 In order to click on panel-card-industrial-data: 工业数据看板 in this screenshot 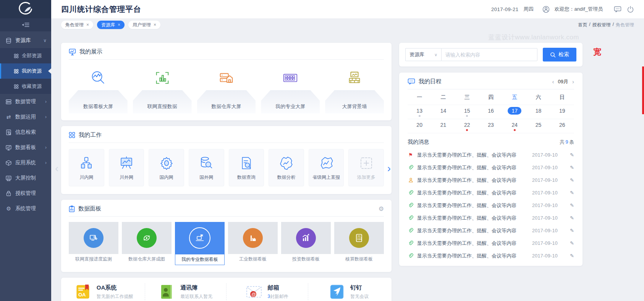, I will do `click(253, 244)`.